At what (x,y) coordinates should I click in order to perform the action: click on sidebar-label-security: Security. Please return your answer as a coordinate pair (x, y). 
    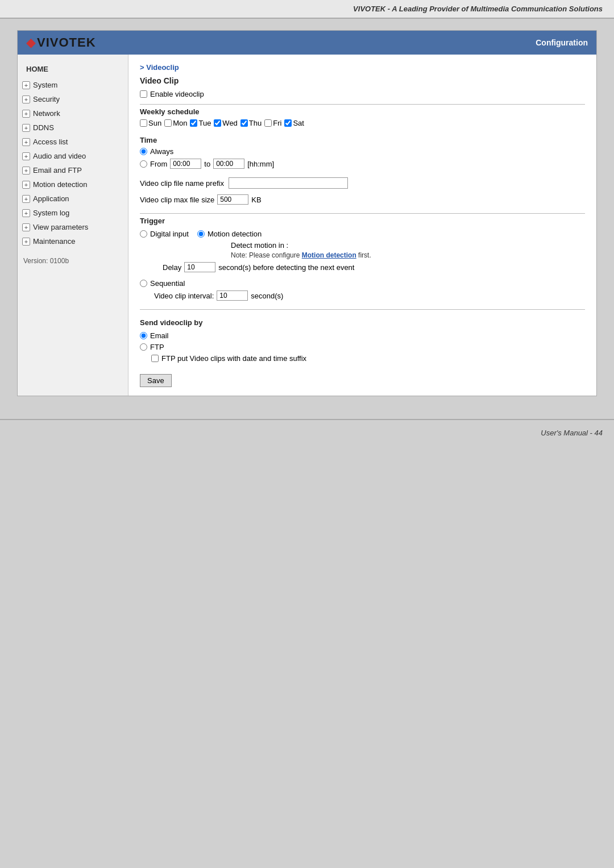
    Looking at the image, I should click on (47, 99).